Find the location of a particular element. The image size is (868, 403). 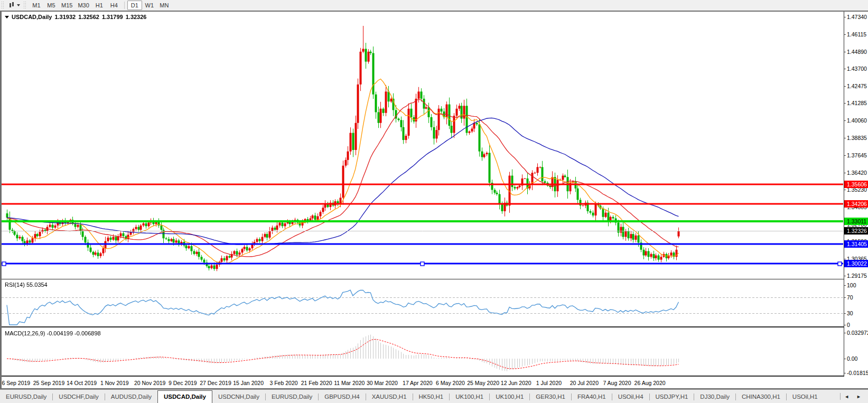

timeframe-toolbar: M1M5M15M30H1H4D1W1MN is located at coordinates (434, 5).